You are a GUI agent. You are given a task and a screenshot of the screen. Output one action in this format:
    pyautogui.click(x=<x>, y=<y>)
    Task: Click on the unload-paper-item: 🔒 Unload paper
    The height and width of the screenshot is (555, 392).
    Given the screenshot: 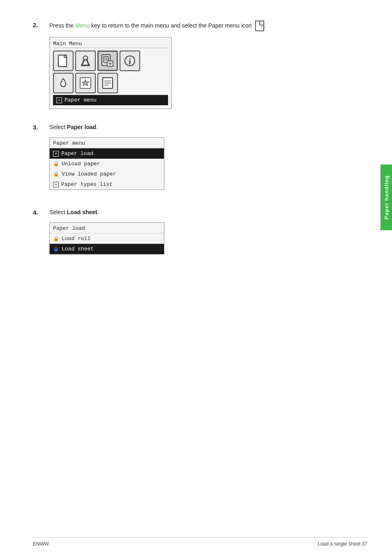 What is the action you would take?
    pyautogui.click(x=107, y=164)
    